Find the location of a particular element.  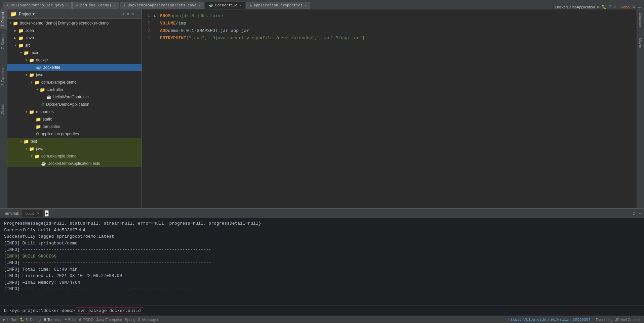

terminal-tab-close: ✕ is located at coordinates (38, 214).